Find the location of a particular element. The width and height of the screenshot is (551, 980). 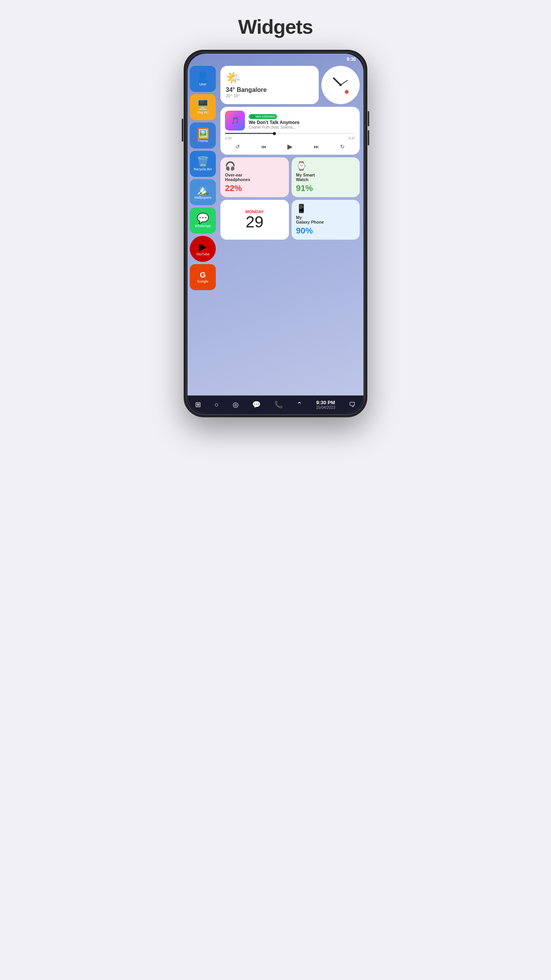

clock-widget is located at coordinates (341, 85).